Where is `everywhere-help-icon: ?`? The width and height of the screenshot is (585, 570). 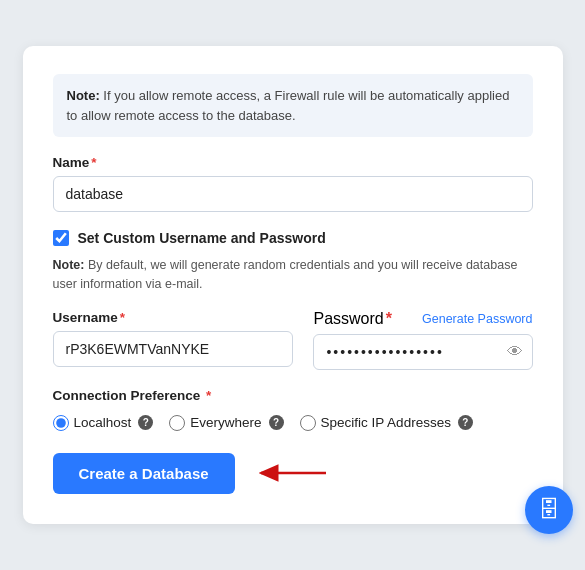
everywhere-help-icon: ? is located at coordinates (276, 422).